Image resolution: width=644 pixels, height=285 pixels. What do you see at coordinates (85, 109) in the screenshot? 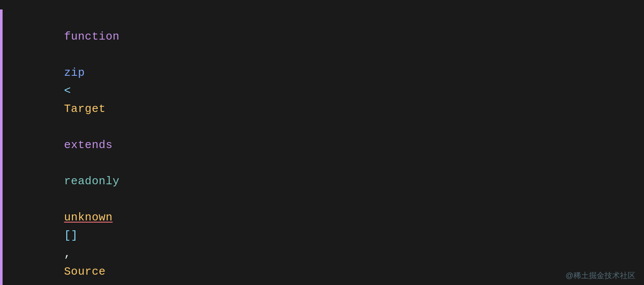
I see `type-target: Target` at bounding box center [85, 109].